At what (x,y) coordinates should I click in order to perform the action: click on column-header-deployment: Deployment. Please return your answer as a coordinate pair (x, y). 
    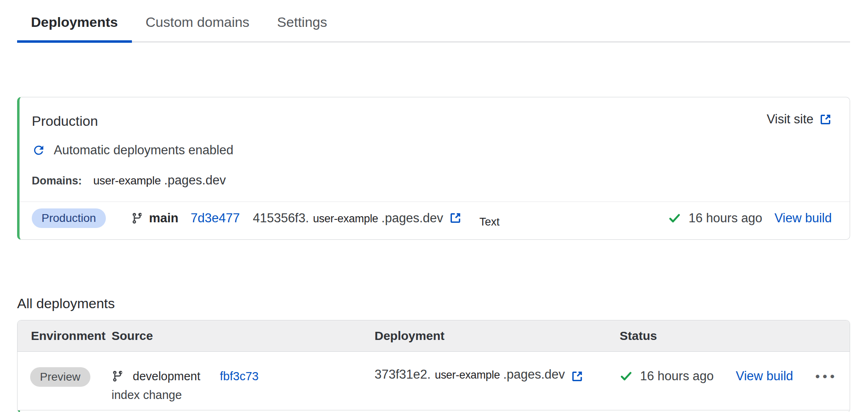
    Looking at the image, I should click on (497, 336).